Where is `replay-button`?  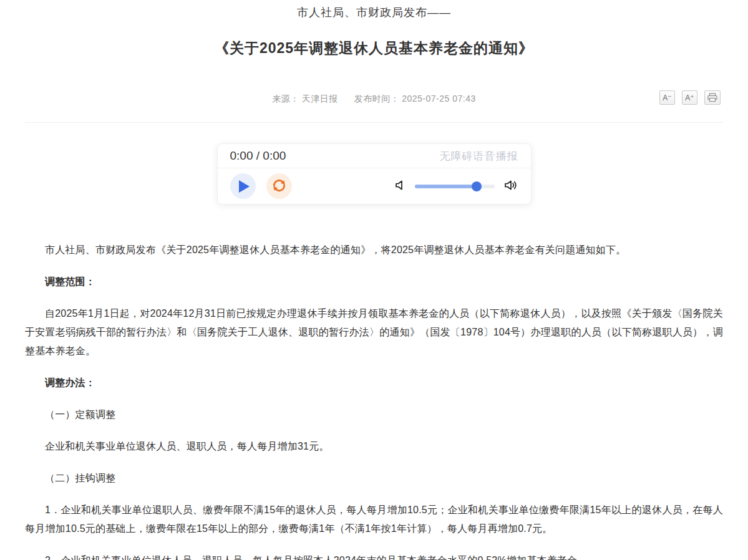
replay-button is located at coordinates (279, 186).